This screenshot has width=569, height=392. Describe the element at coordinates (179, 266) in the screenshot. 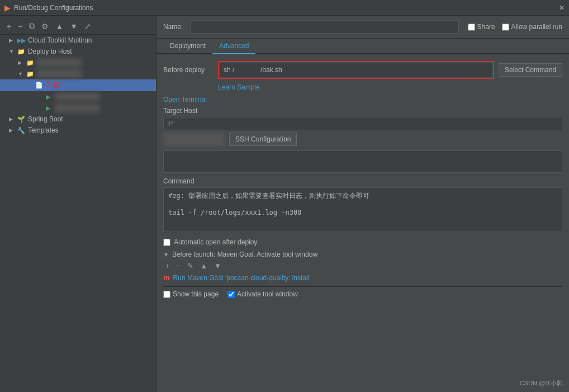

I see `launch-remove-button: −` at that location.